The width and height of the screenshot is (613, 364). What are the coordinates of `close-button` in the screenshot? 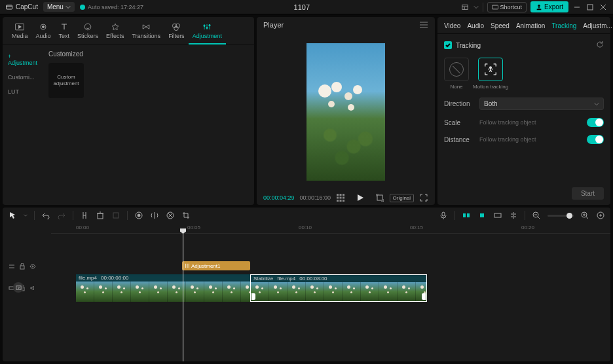 It's located at (603, 7).